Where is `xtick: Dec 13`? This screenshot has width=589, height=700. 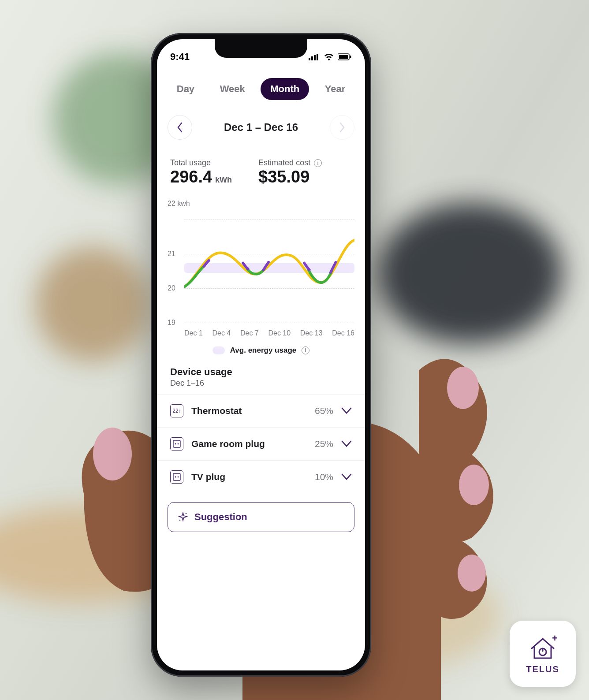
xtick: Dec 13 is located at coordinates (311, 333).